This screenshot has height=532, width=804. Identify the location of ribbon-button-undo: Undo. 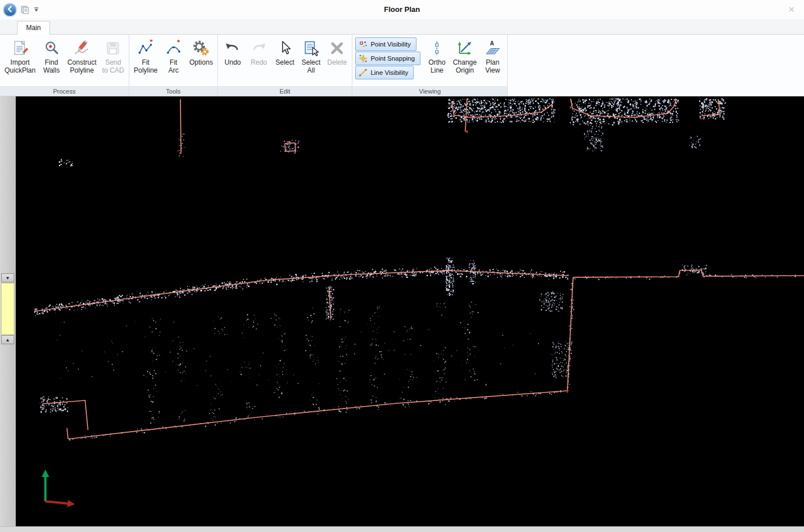
(233, 56).